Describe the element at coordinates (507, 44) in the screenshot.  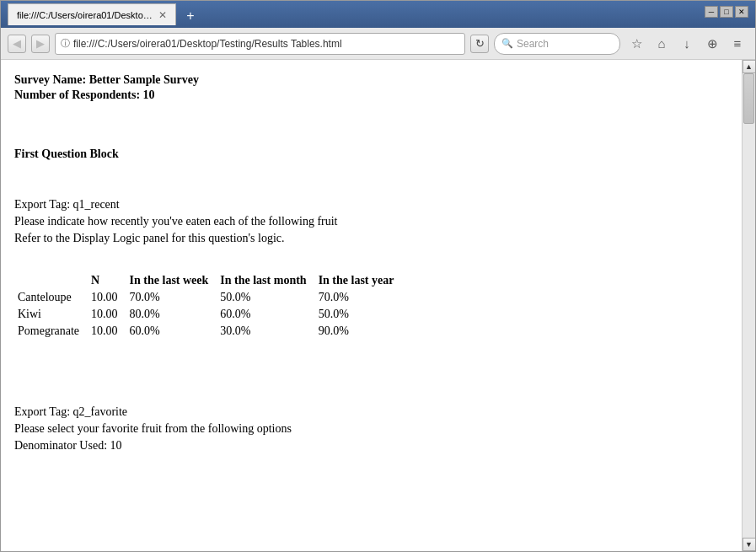
I see `search-icon: 🔍` at that location.